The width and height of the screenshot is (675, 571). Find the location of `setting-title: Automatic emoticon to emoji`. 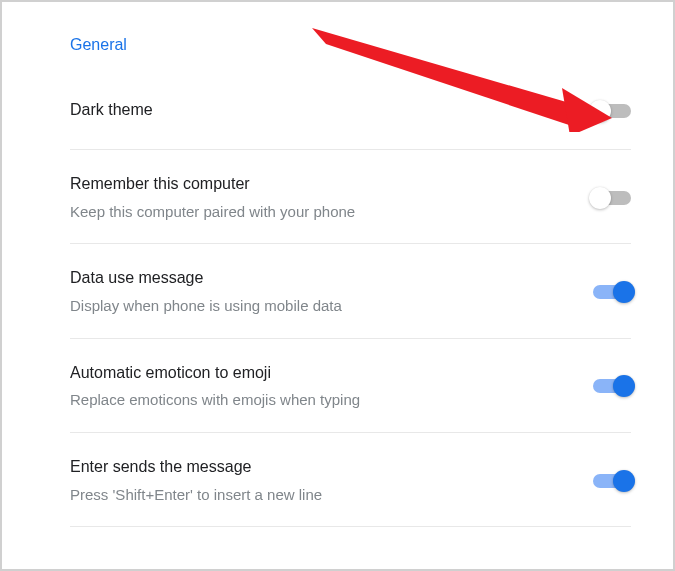

setting-title: Automatic emoticon to emoji is located at coordinates (322, 374).